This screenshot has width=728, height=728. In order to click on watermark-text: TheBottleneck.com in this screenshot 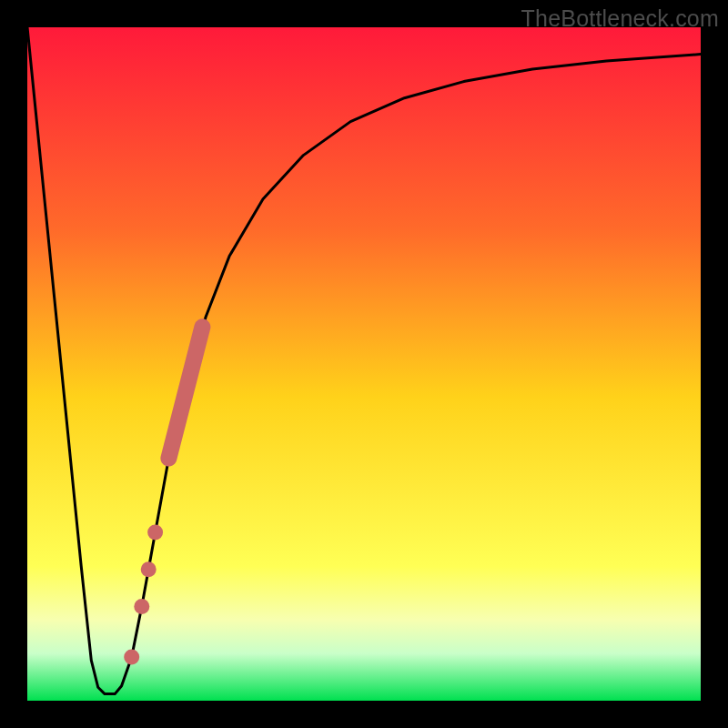, I will do `click(621, 18)`.